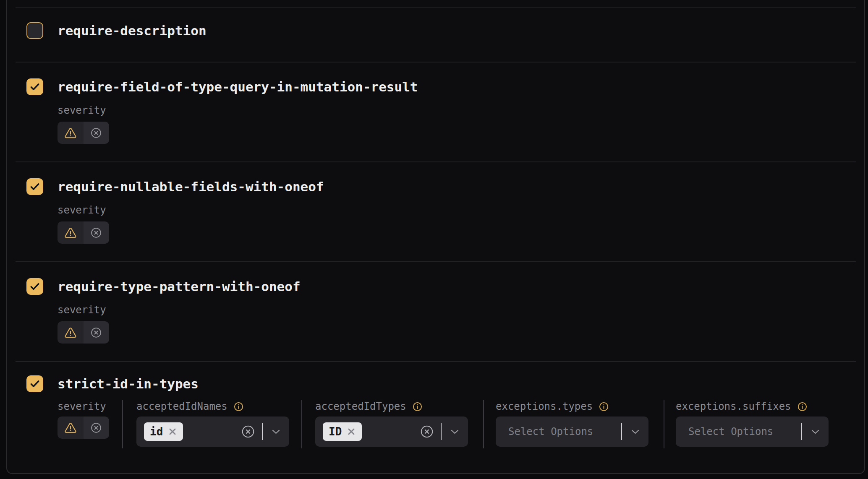 Image resolution: width=868 pixels, height=479 pixels. What do you see at coordinates (392, 424) in the screenshot?
I see `accepted-id-types-column: acceptedIdTypes ID` at bounding box center [392, 424].